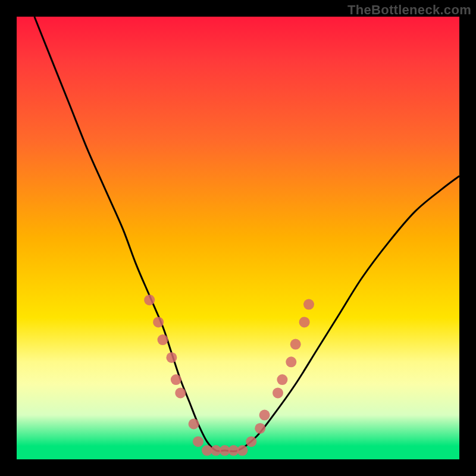 This screenshot has width=476, height=476. Describe the element at coordinates (409, 10) in the screenshot. I see `watermark-text: TheBottleneck.com` at that location.